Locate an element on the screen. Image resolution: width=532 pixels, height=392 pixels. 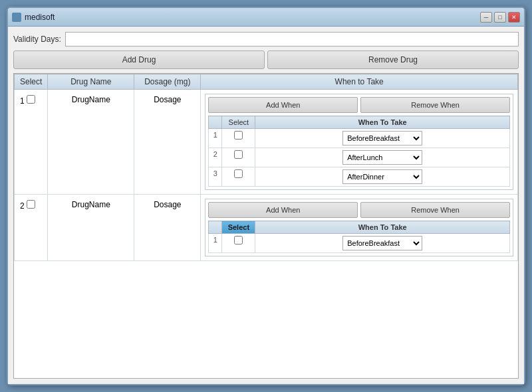
row-number: 2 is located at coordinates (23, 206).